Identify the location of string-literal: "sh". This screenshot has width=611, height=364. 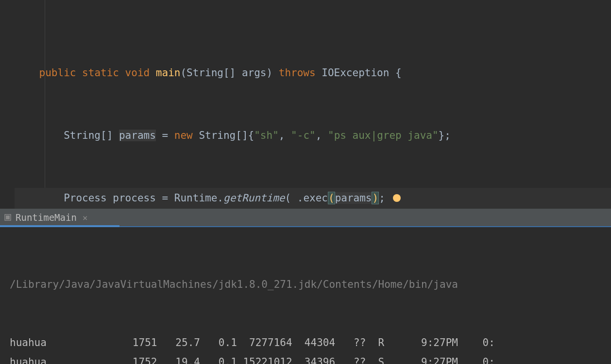
(266, 135).